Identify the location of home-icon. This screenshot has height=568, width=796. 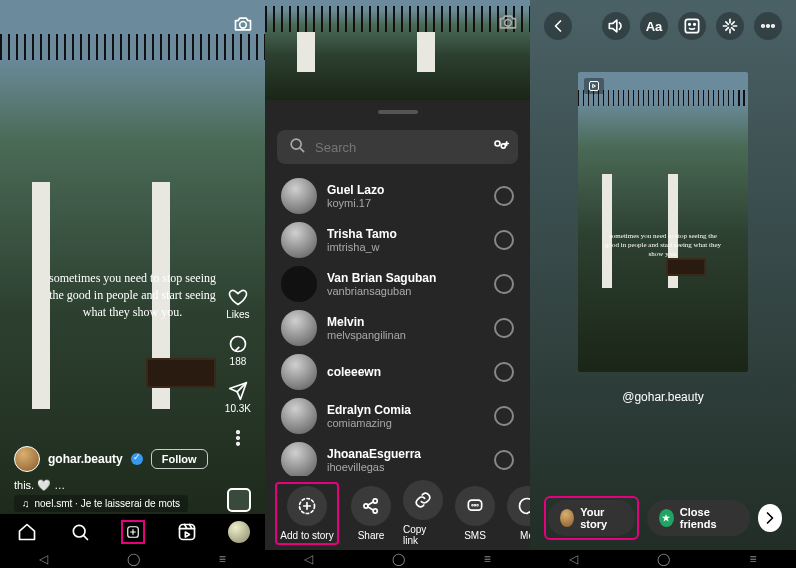
(27, 532).